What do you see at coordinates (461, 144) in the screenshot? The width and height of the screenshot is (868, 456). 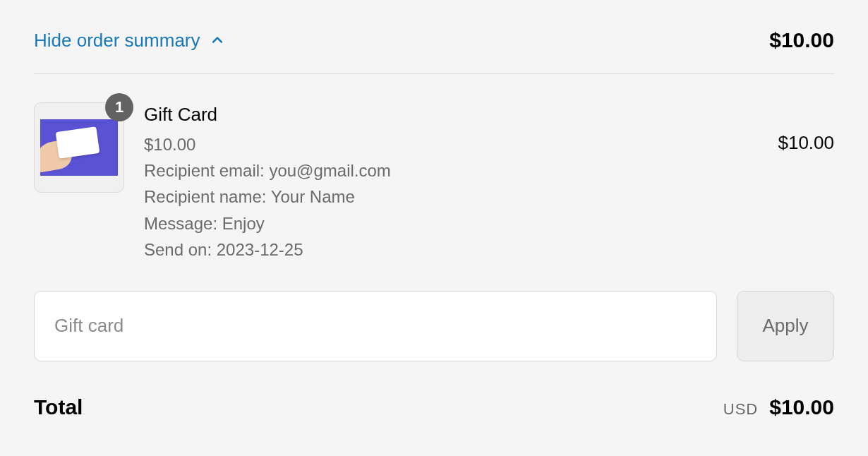 I see `variant-price: $10.00` at bounding box center [461, 144].